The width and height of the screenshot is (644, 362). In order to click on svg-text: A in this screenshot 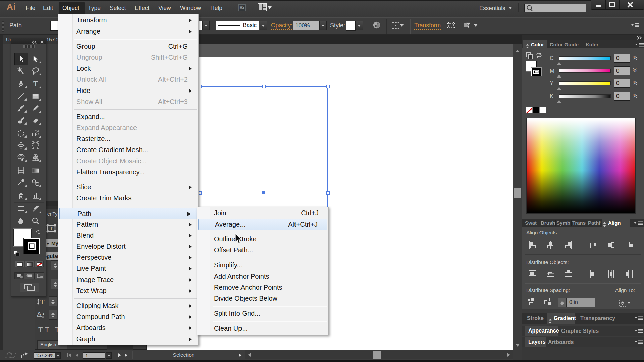, I will do `click(39, 314)`.